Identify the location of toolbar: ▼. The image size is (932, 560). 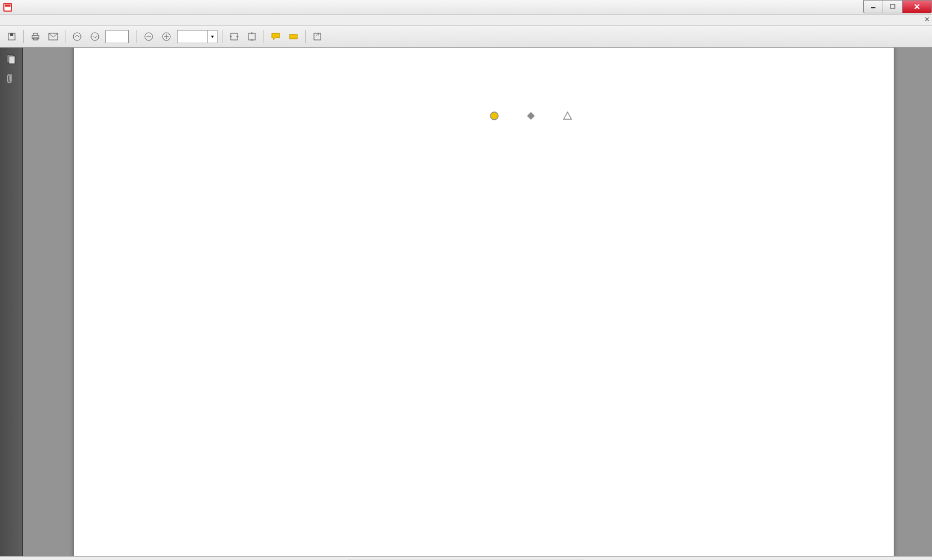
(466, 37).